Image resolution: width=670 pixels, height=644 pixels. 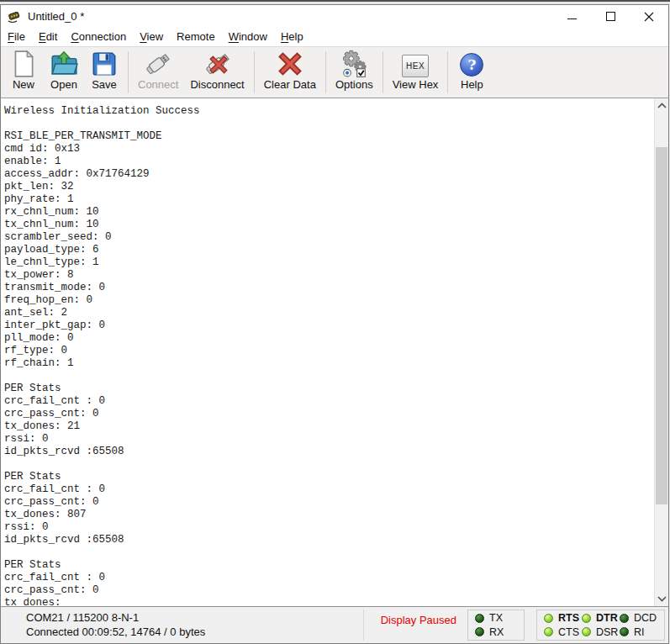 I want to click on terminal-line: RSI_BLE_PER_TRANSMIT_MODE, so click(x=328, y=136).